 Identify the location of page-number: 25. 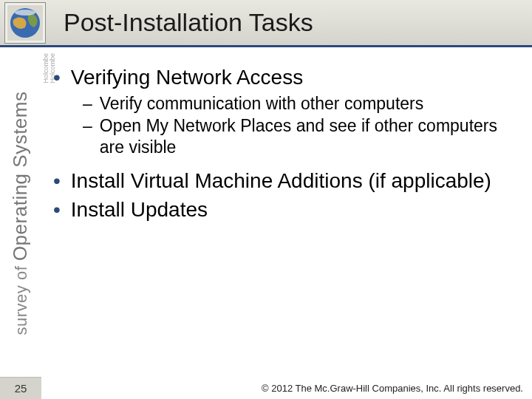
(21, 388).